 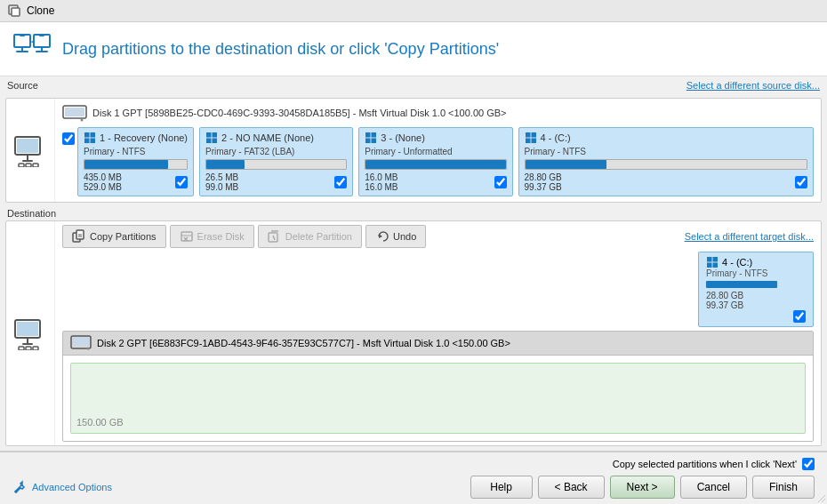 What do you see at coordinates (756, 306) in the screenshot?
I see `dest-partition-size2: 99.37 GB` at bounding box center [756, 306].